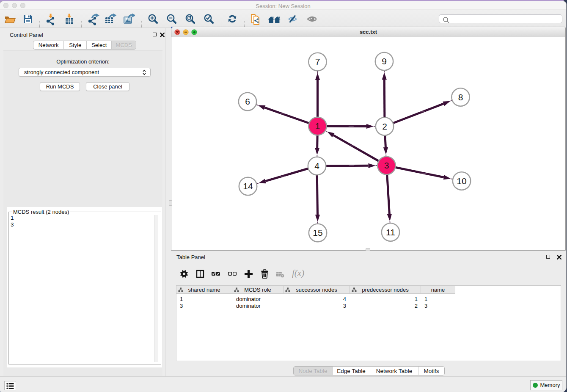 The image size is (567, 392). I want to click on svg-text: 6, so click(248, 102).